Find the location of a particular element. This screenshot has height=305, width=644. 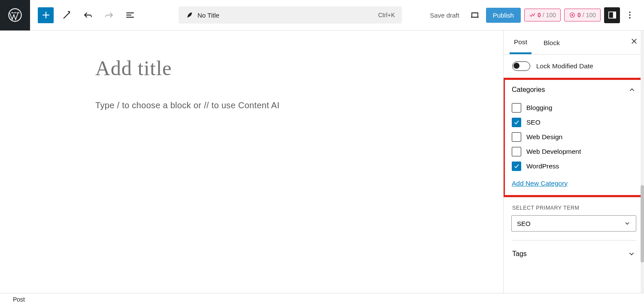

seo-score-badge-1: 0 / 100 is located at coordinates (543, 15).